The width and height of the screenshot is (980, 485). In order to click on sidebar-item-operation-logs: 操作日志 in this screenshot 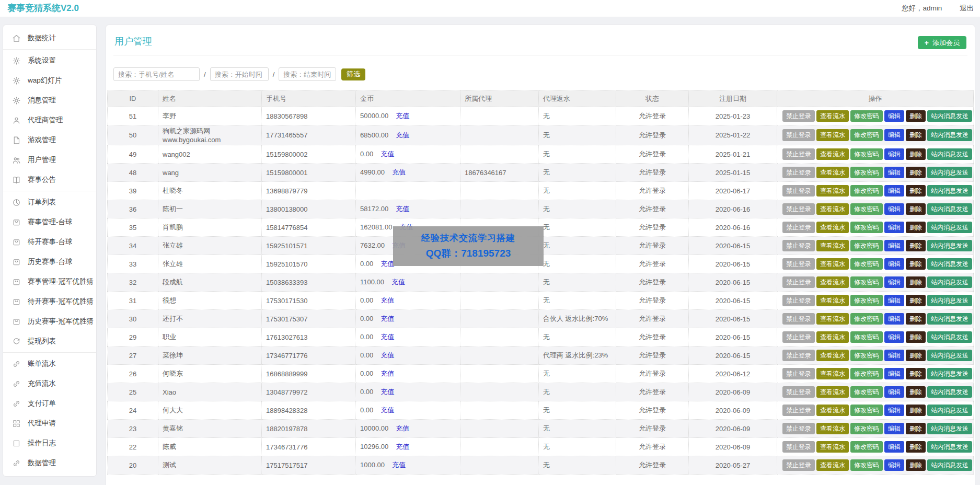, I will do `click(50, 443)`.